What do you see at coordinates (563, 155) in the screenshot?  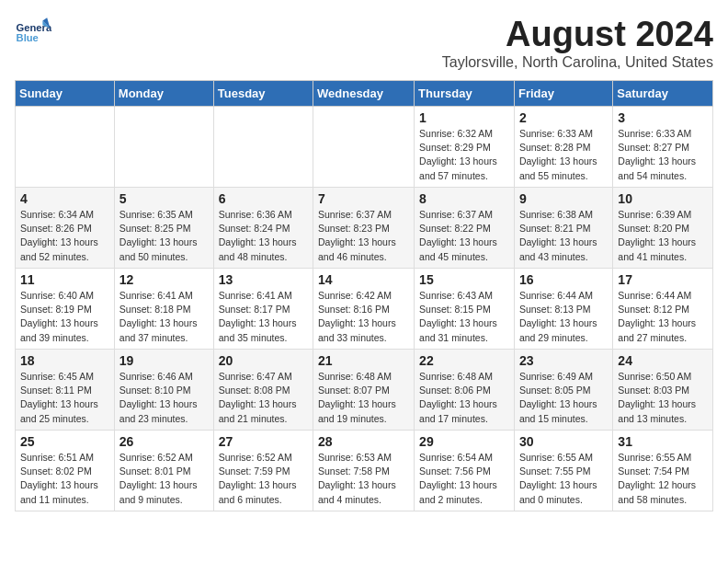 I see `day-info: Sunrise: 6:33 AM Sunset: 8:28 PM Dayligh…` at bounding box center [563, 155].